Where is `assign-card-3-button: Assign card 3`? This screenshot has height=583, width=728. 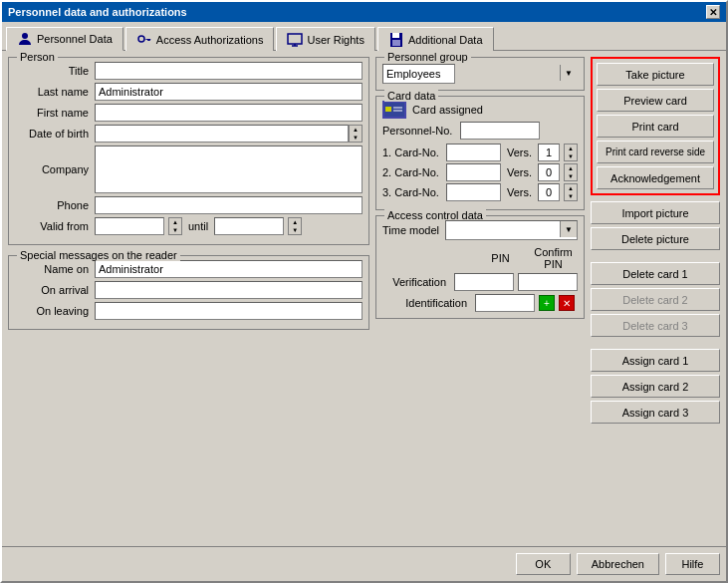 assign-card-3-button: Assign card 3 is located at coordinates (655, 413).